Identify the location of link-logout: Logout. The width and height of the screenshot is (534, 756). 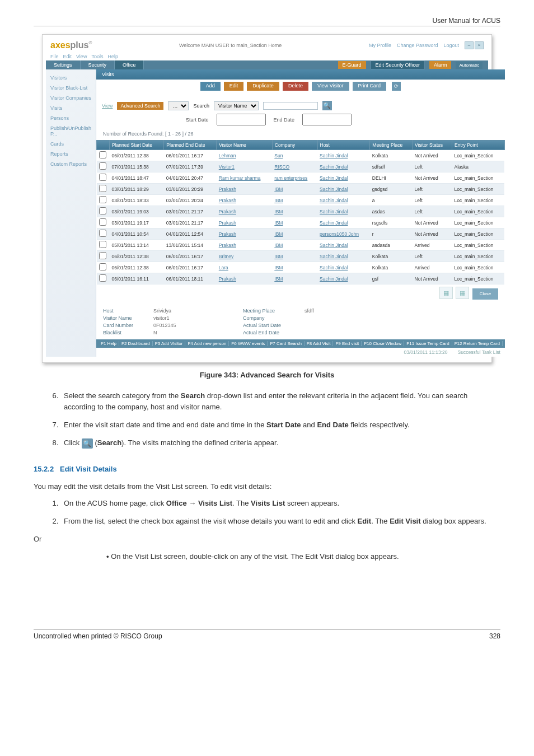
(451, 45).